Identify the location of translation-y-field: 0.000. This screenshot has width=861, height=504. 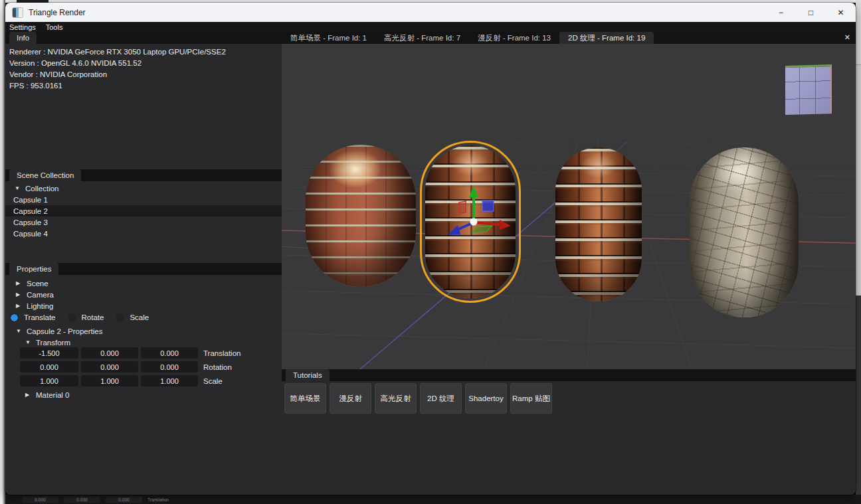
(110, 353).